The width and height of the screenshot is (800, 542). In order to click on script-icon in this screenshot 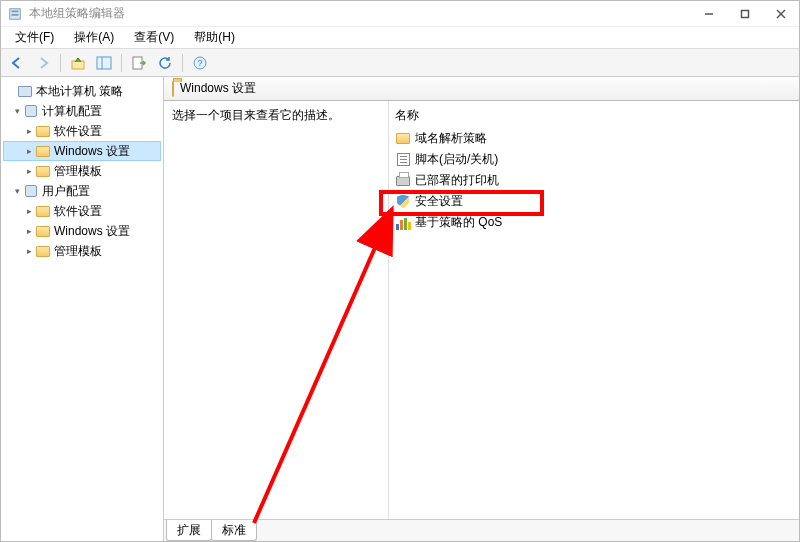, I will do `click(403, 160)`.